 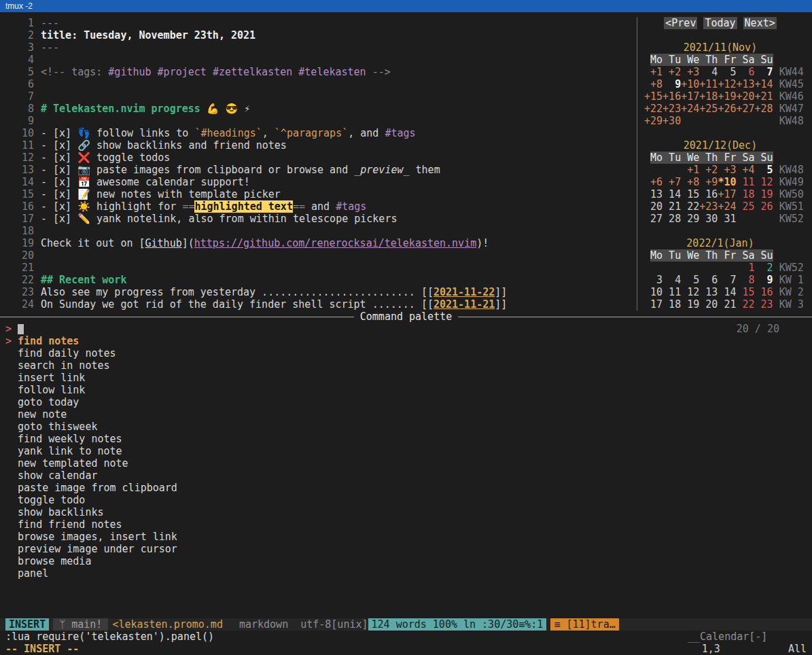 I want to click on editor-line: 9, so click(x=321, y=121).